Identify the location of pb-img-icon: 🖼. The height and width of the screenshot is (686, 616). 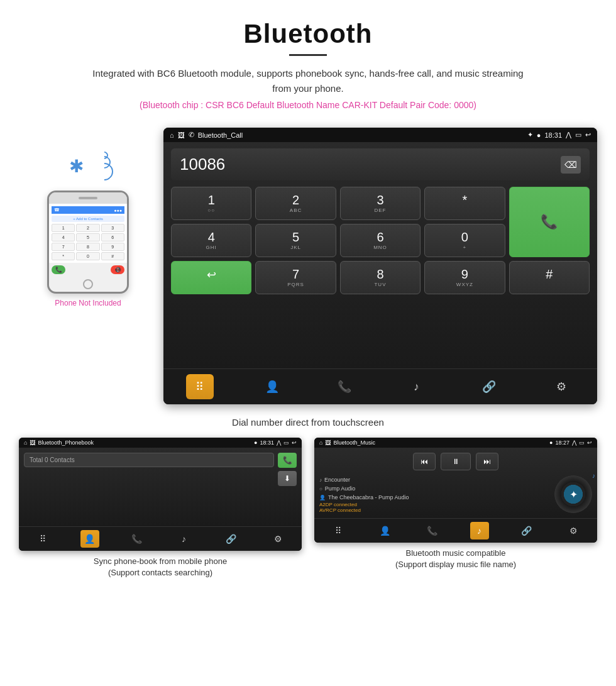
(33, 443).